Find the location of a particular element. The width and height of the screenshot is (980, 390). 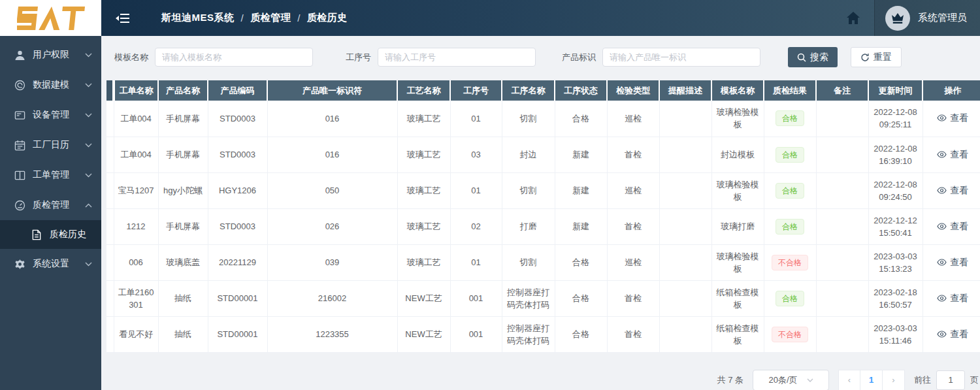

pager: ‹ 1 › is located at coordinates (872, 380).